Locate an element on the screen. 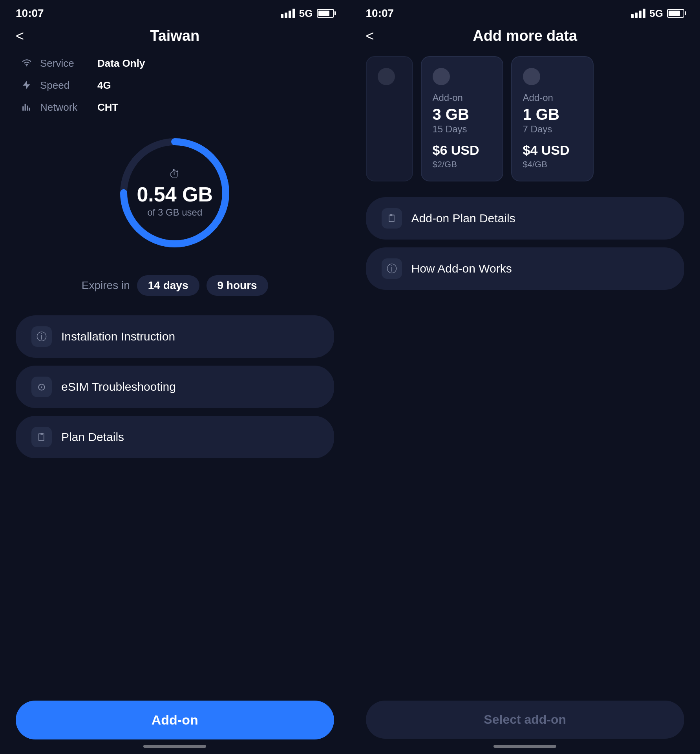 This screenshot has width=700, height=754. nav-header-left: < Taiwan is located at coordinates (175, 38).